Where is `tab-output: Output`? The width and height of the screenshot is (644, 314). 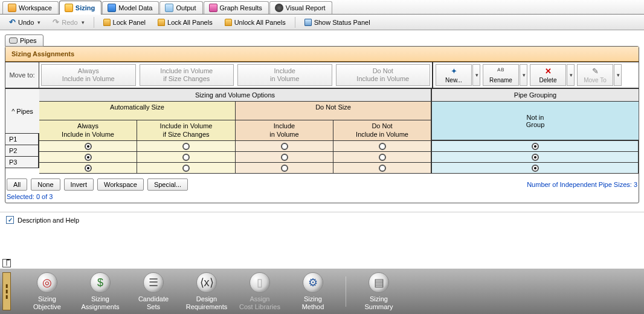 tab-output: Output is located at coordinates (181, 7).